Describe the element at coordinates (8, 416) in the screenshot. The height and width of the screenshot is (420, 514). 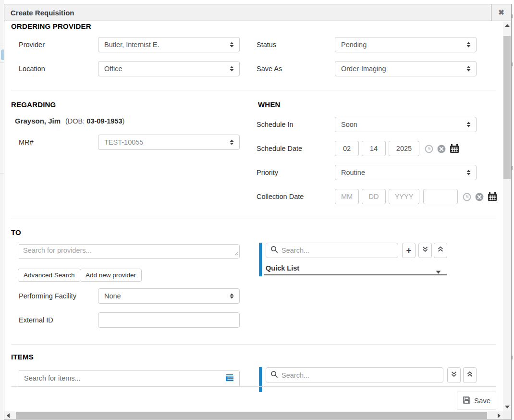
I see `scroll-left-arrow-icon` at that location.